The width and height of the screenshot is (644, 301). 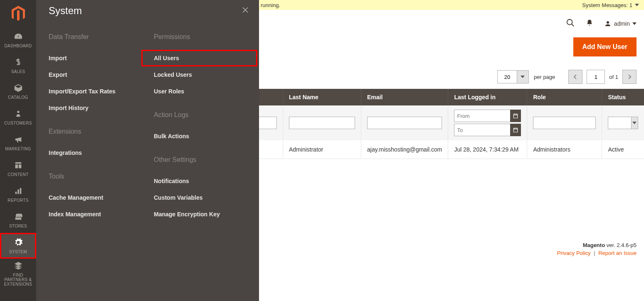 What do you see at coordinates (101, 75) in the screenshot?
I see `link-export: Export` at bounding box center [101, 75].